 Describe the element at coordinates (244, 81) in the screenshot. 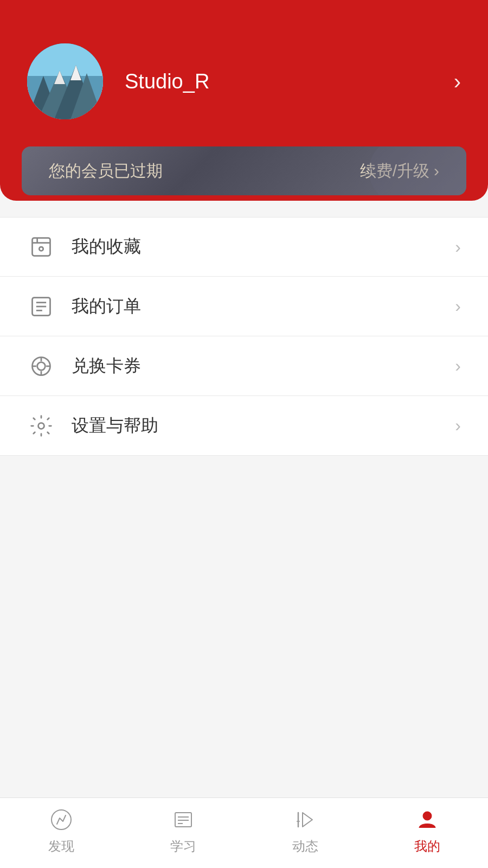

I see `profile-section: Studio_R ›` at that location.